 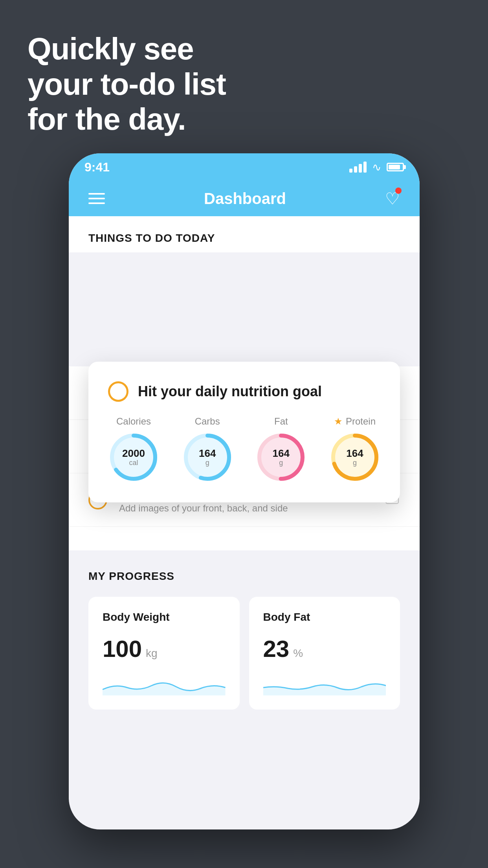 What do you see at coordinates (134, 449) in the screenshot?
I see `nutrition-calories: Calories 2000 cal` at bounding box center [134, 449].